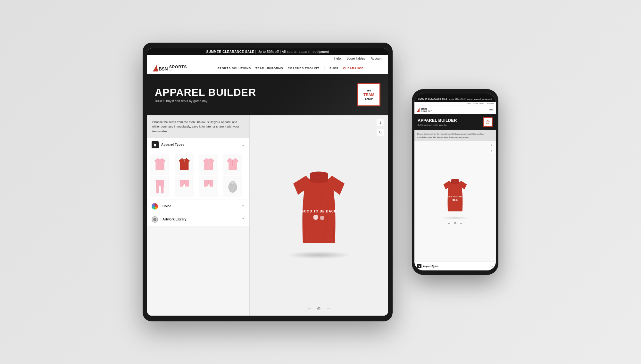  What do you see at coordinates (427, 110) in the screenshot?
I see `phone-logo-text-block: BSN SPORTS™` at bounding box center [427, 110].